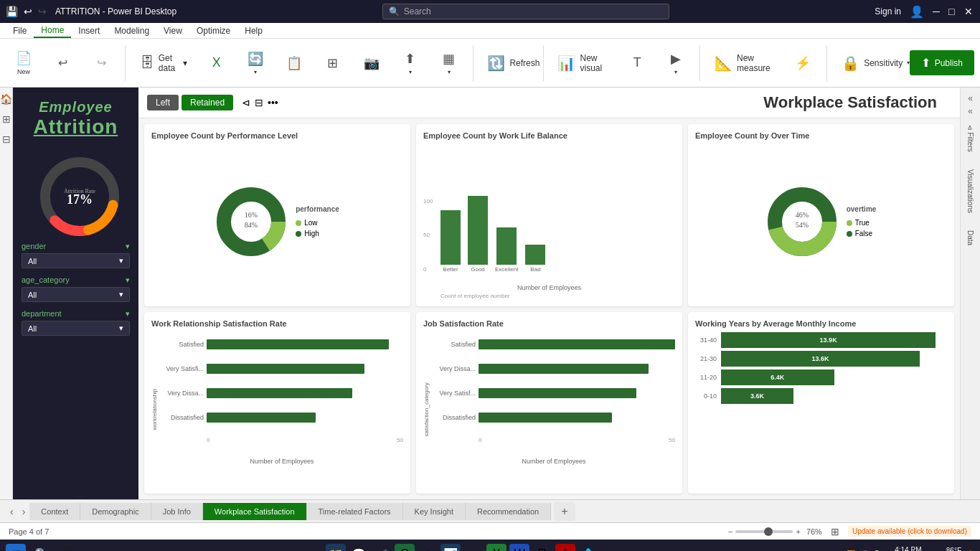 The width and height of the screenshot is (980, 551). What do you see at coordinates (410, 63) in the screenshot?
I see `share-button: ⬆ ▾` at bounding box center [410, 63].